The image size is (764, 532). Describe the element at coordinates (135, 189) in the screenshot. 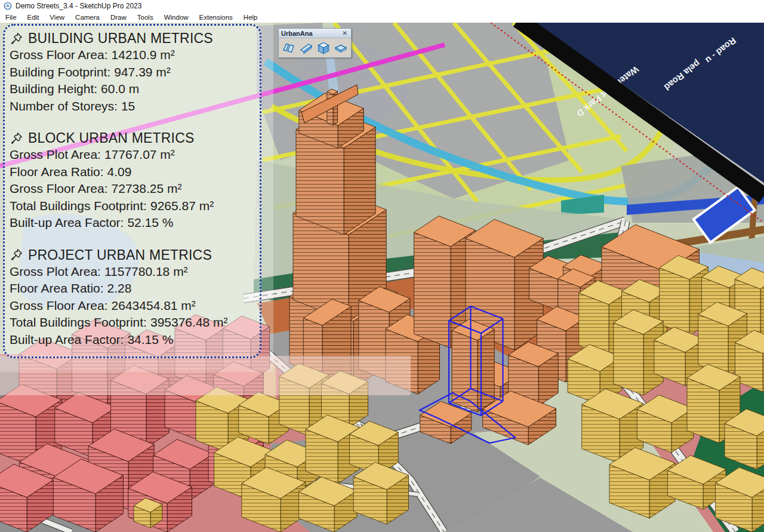

I see `metric-row: Gross Floor Area:72738.25 m²` at that location.